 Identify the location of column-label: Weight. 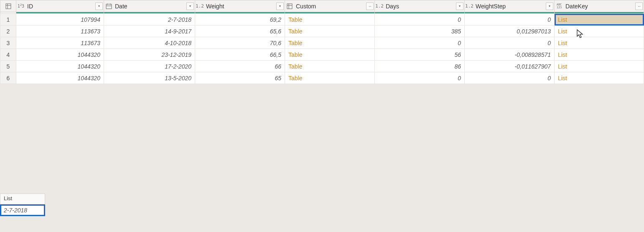
(214, 6).